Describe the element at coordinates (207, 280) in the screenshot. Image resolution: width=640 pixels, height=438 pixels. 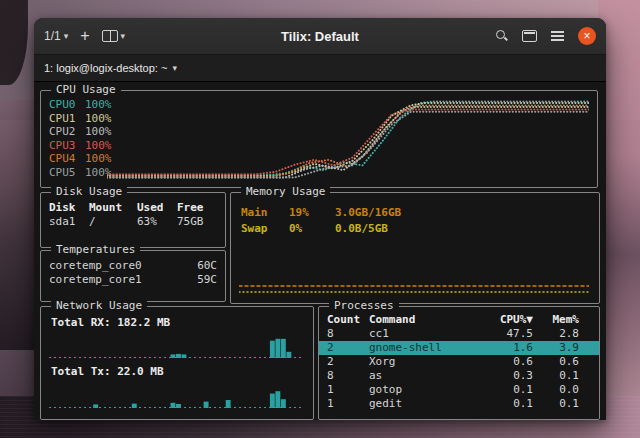
I see `sensor-value: 59C` at that location.